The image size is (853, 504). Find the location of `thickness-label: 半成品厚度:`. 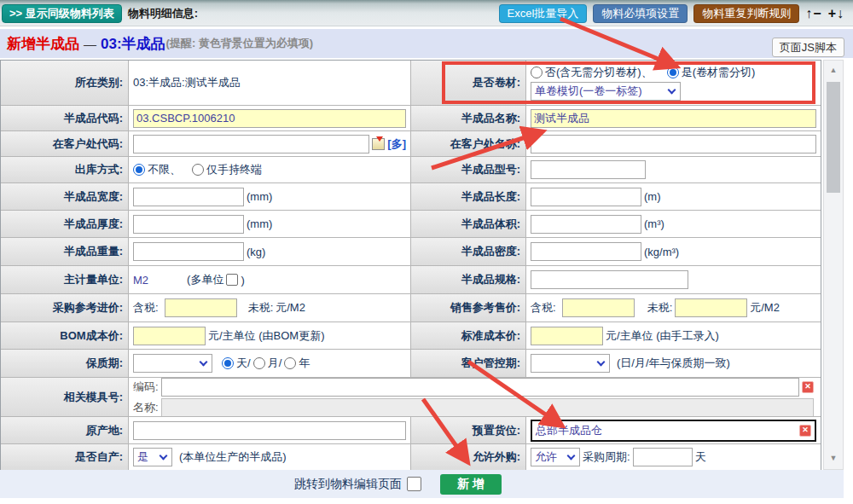

thickness-label: 半成品厚度: is located at coordinates (65, 223).